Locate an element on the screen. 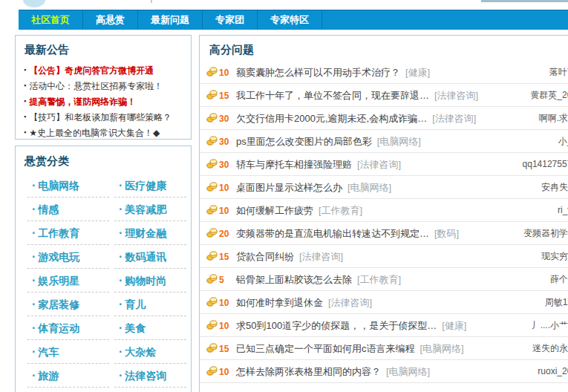 This screenshot has height=392, width=568. question-link: 怎样去除两张表格里相同的内容？ is located at coordinates (309, 371).